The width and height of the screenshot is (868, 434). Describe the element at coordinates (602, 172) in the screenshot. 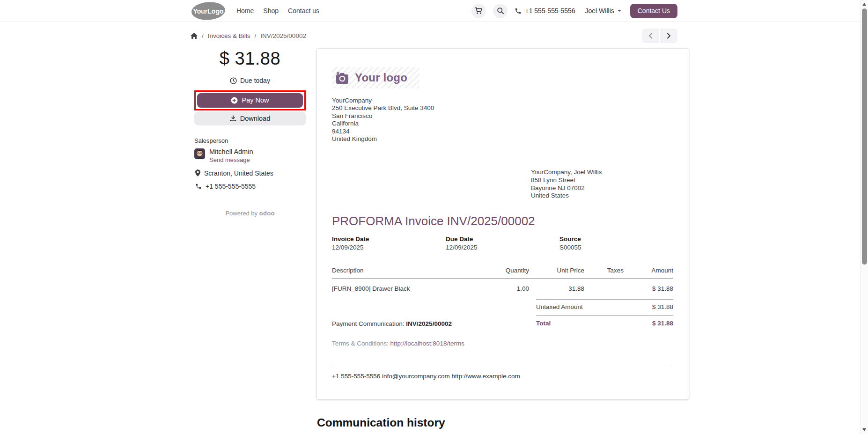

I see `customer-name: YourCompany, Joel Willis` at that location.